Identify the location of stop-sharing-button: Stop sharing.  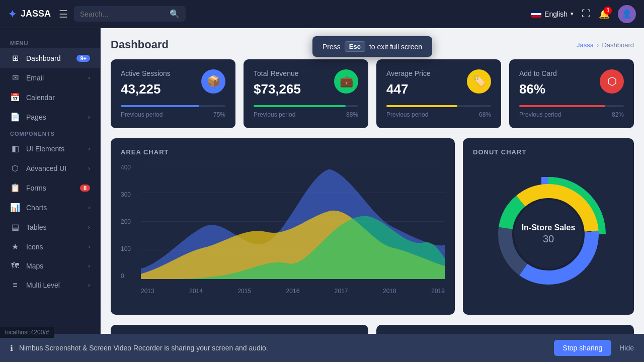
(583, 348).